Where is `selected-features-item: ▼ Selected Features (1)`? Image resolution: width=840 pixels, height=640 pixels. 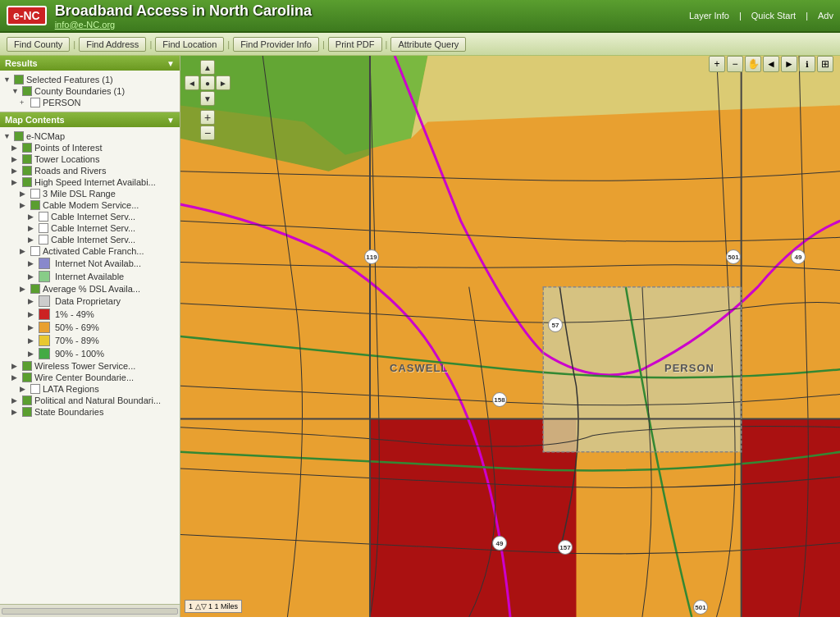 selected-features-item: ▼ Selected Features (1) is located at coordinates (90, 80).